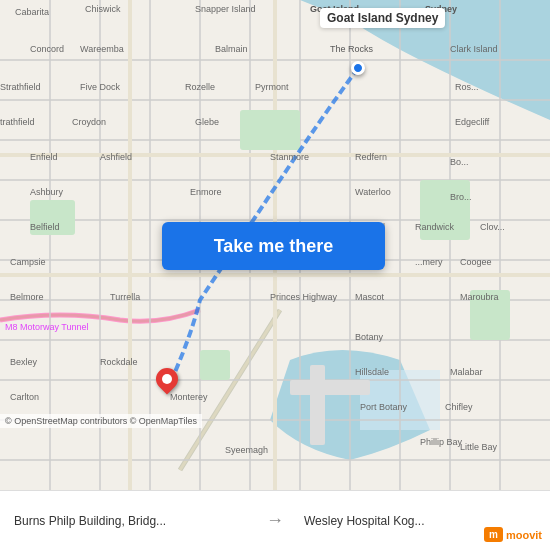  Describe the element at coordinates (476, 262) in the screenshot. I see `svg-text: Coogee` at that location.